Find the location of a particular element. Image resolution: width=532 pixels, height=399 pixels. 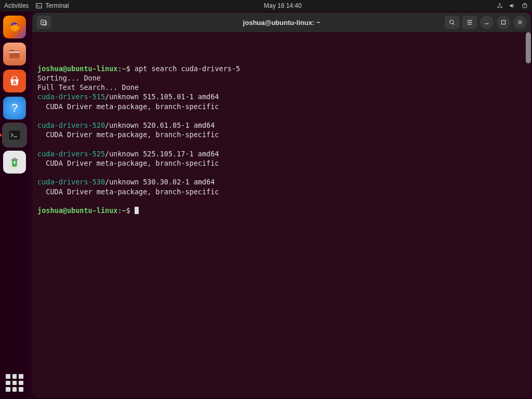

clock: May 16 14:40 is located at coordinates (283, 6).